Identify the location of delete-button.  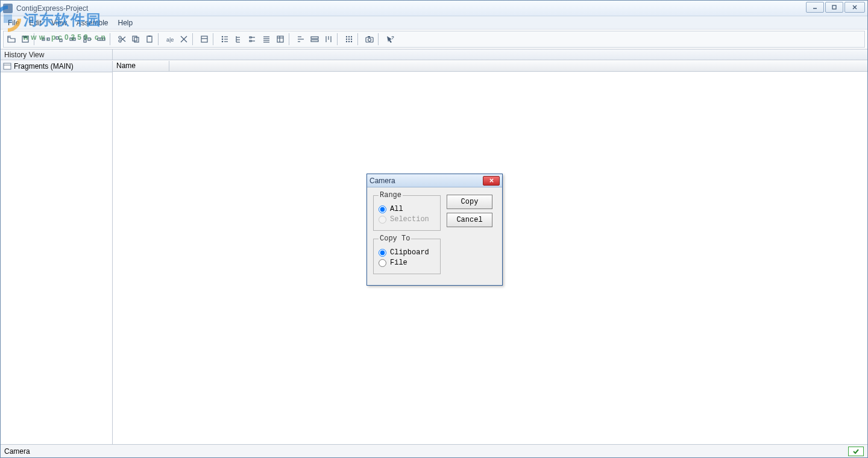
(184, 39).